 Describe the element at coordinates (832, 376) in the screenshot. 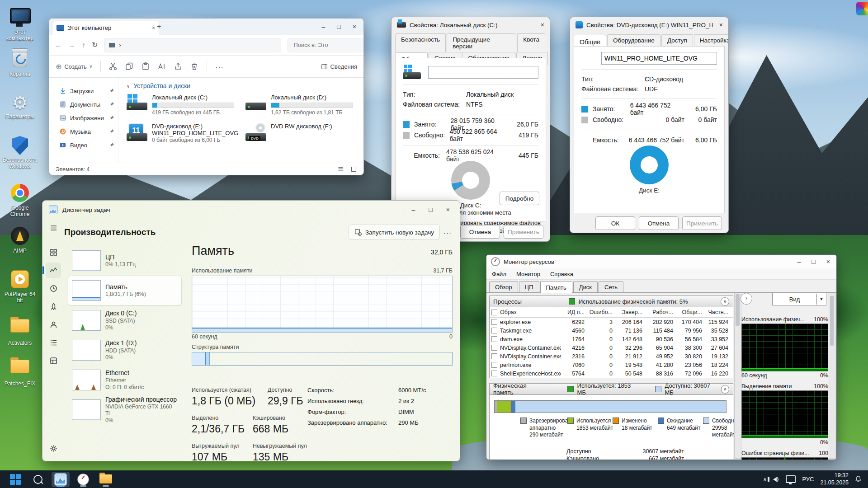

I see `panel-scrollbar` at that location.